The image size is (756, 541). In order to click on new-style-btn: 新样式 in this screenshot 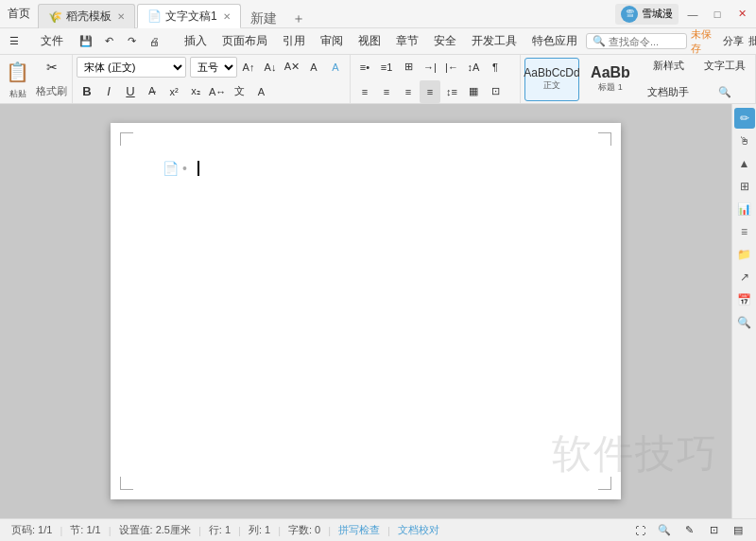, I will do `click(668, 66)`.